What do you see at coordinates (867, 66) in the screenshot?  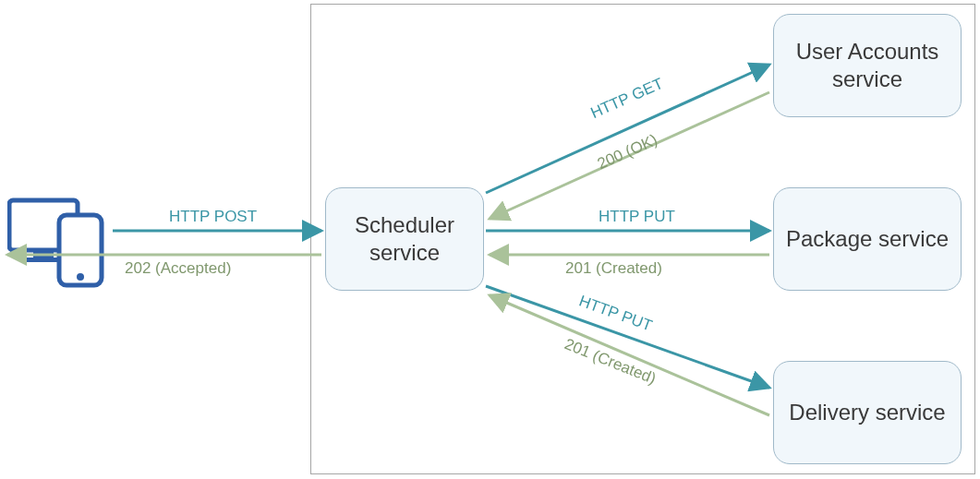 I see `user-accounts-service-label: User Accounts service` at bounding box center [867, 66].